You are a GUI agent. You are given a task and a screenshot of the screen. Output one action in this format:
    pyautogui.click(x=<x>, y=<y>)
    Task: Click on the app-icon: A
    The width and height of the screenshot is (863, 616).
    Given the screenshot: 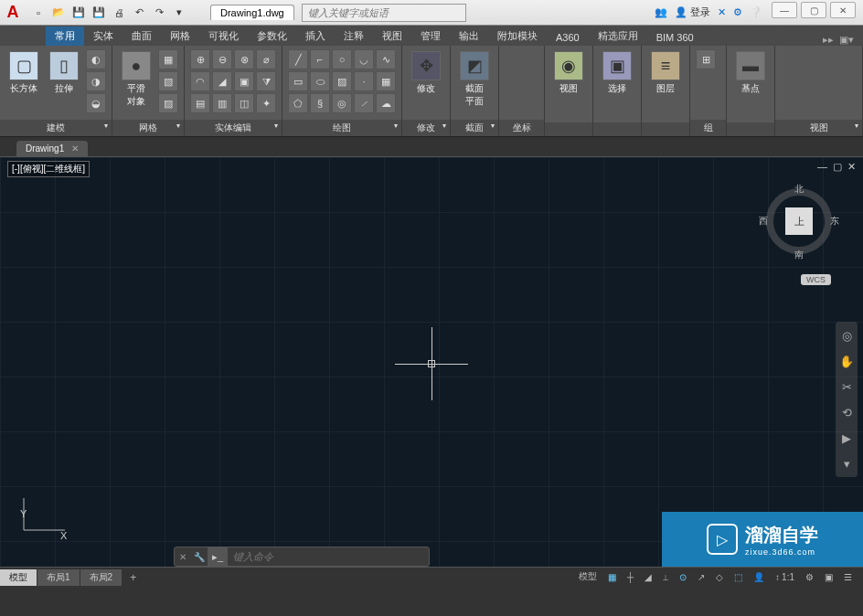 What is the action you would take?
    pyautogui.click(x=13, y=13)
    